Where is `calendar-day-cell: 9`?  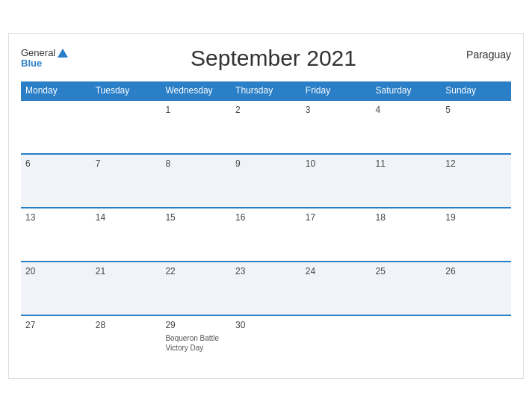 calendar-day-cell: 9 is located at coordinates (266, 181).